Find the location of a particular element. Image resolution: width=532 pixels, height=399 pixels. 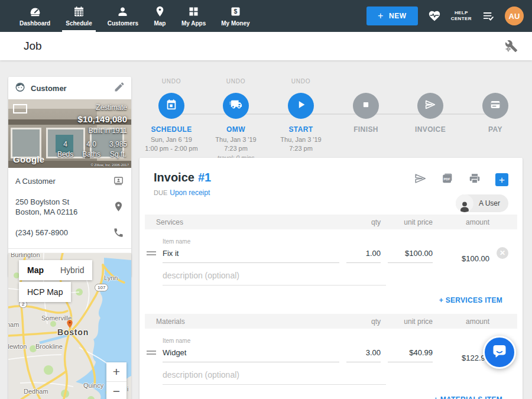

remove-item-button: ✕ is located at coordinates (502, 253).